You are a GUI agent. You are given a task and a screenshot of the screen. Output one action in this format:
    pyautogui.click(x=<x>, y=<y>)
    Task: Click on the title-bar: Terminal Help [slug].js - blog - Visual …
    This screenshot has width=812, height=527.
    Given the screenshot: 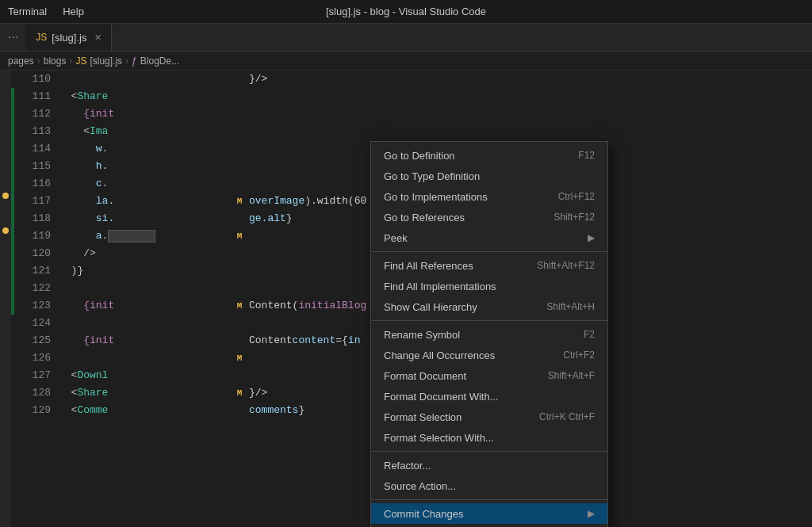 What is the action you would take?
    pyautogui.click(x=406, y=12)
    